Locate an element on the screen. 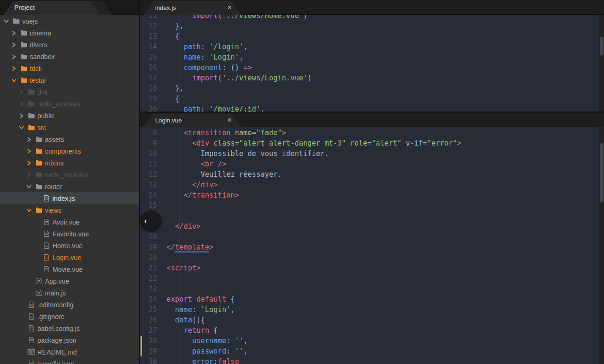 The image size is (604, 364). code-line-text: Impossible de vous identifier. is located at coordinates (248, 154).